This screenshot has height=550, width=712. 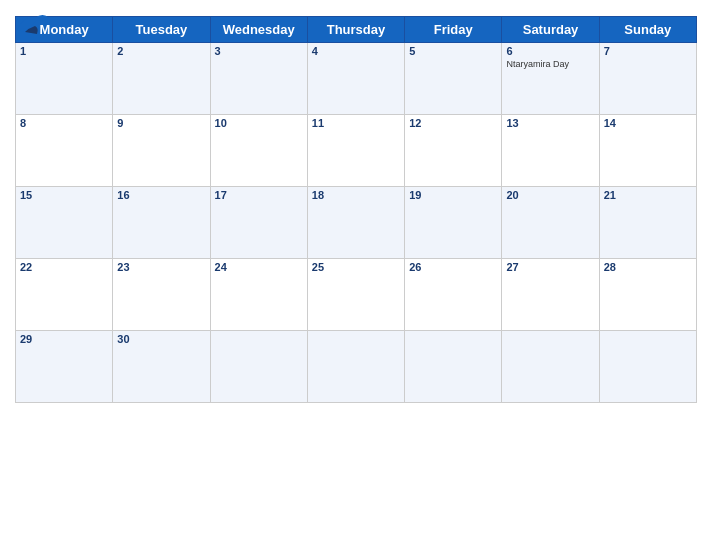 I want to click on weekday-thursday: Thursday, so click(x=356, y=30).